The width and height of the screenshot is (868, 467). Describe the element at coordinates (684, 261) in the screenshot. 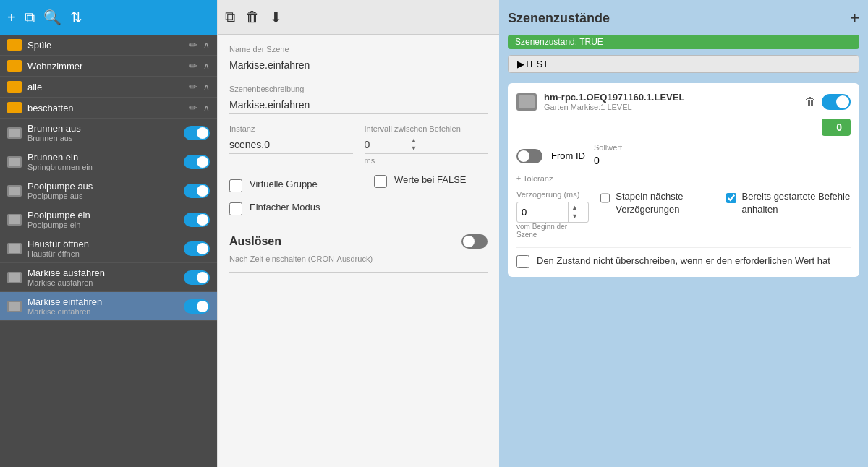

I see `no-overwrite-label: Den Zustand nicht überschreiben, wenn er…` at that location.